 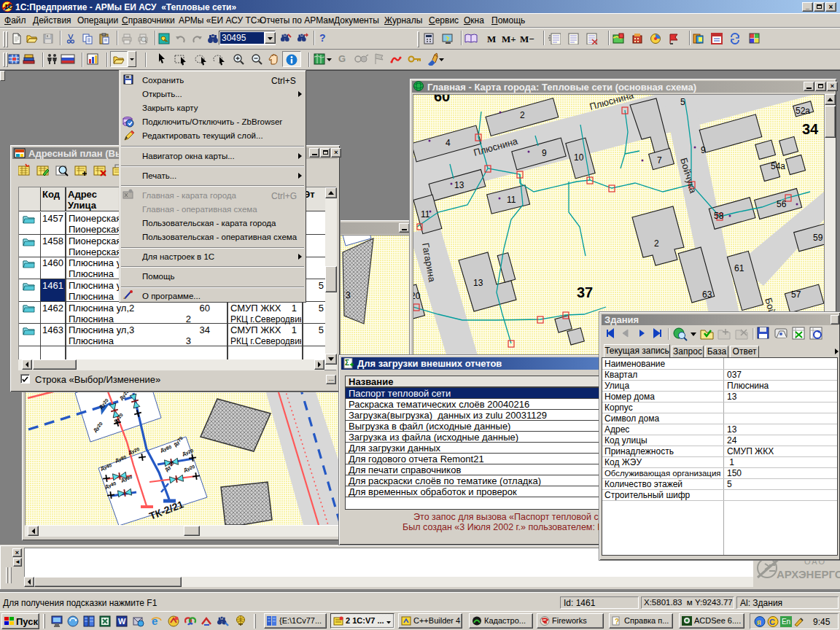 What do you see at coordinates (759, 623) in the screenshot?
I see `svg-text: я` at bounding box center [759, 623].